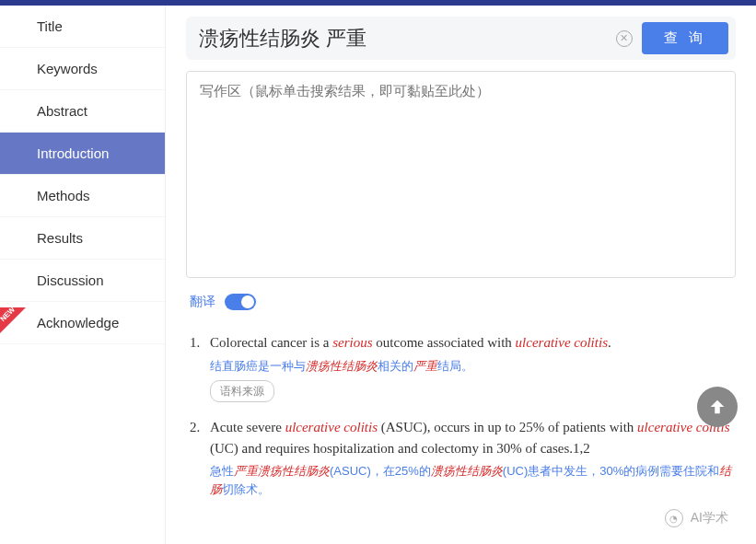 The height and width of the screenshot is (544, 756). I want to click on translate-row: 翻译, so click(460, 302).